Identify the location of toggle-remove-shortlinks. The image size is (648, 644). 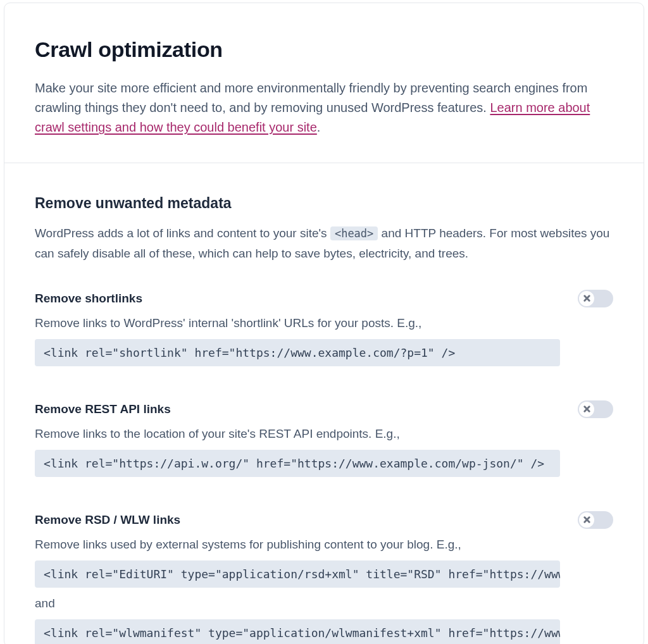
(595, 299).